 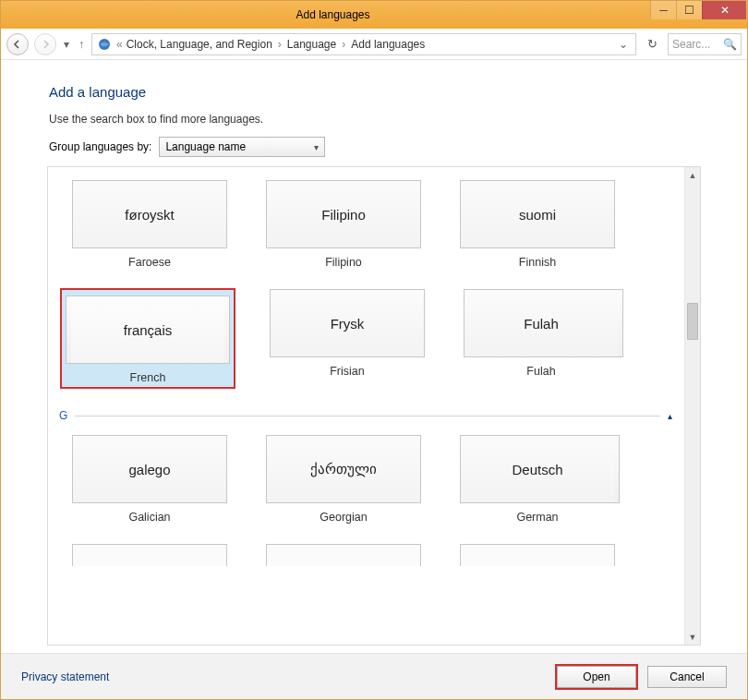 What do you see at coordinates (370, 339) in the screenshot?
I see `language-row: français French Frysk Frisian Fulah Fula…` at bounding box center [370, 339].